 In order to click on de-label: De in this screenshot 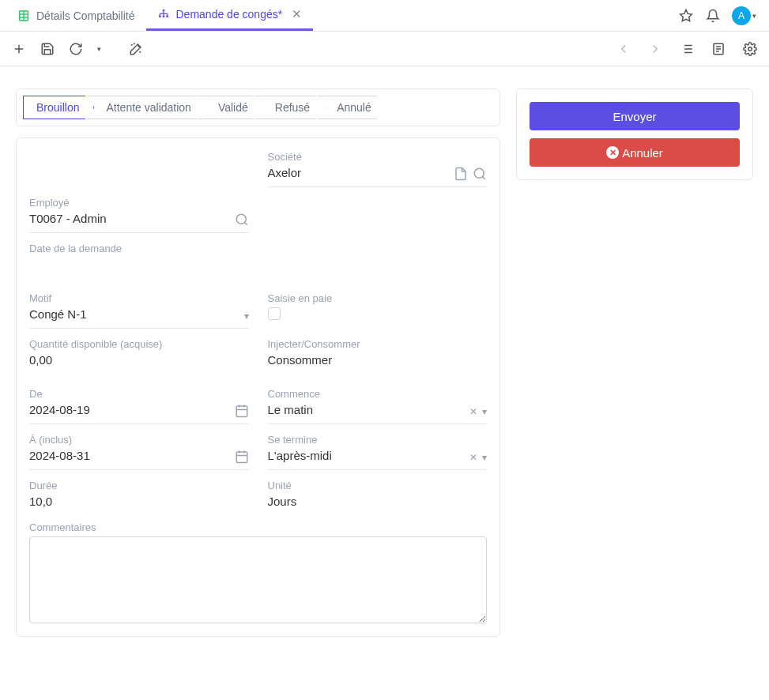, I will do `click(139, 393)`.